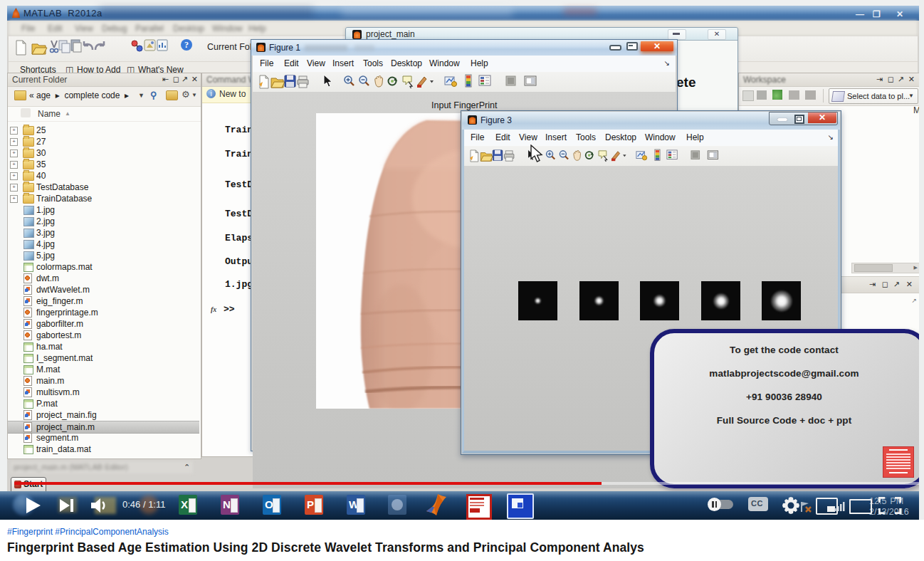 Image resolution: width=924 pixels, height=561 pixels. What do you see at coordinates (232, 47) in the screenshot?
I see `svg-text: Current Fold` at bounding box center [232, 47].